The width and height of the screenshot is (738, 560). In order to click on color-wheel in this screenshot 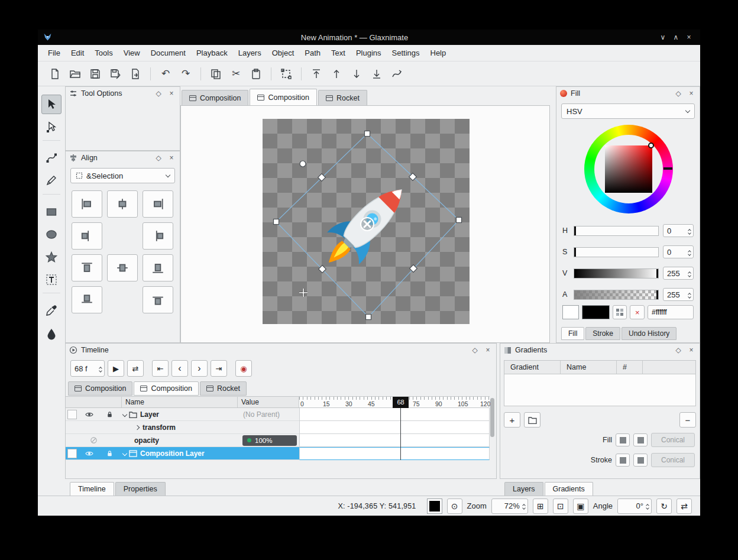, I will do `click(629, 169)`.